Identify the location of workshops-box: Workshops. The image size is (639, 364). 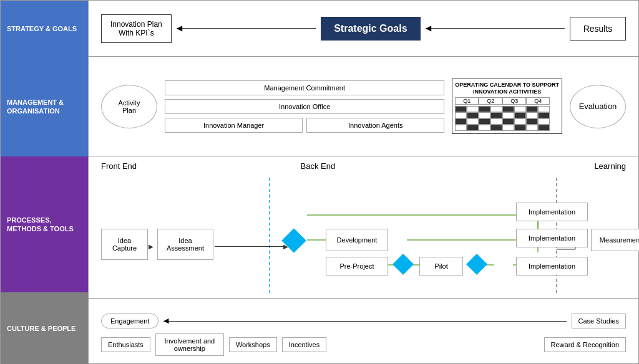
(253, 345).